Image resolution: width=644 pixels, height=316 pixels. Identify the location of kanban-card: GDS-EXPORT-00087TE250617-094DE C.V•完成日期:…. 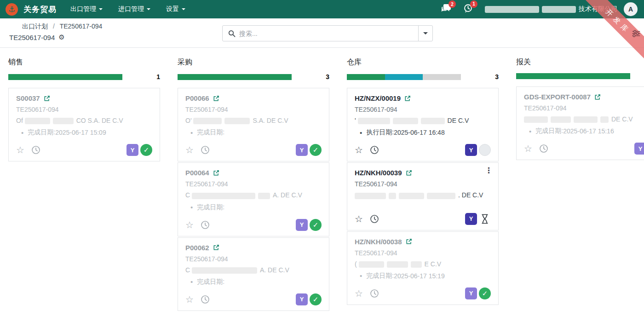
(580, 123).